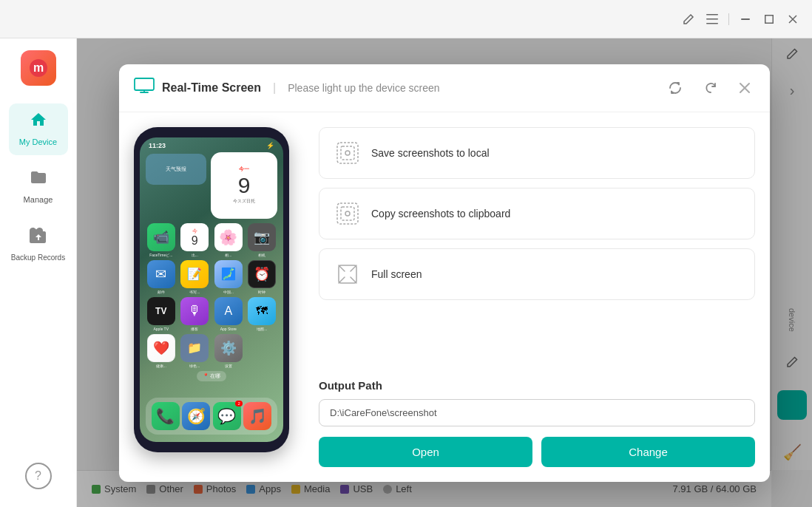 This screenshot has height=507, width=812. Describe the element at coordinates (441, 214) in the screenshot. I see `copy-screenshots-label: Copy screenshots to clipboard` at that location.